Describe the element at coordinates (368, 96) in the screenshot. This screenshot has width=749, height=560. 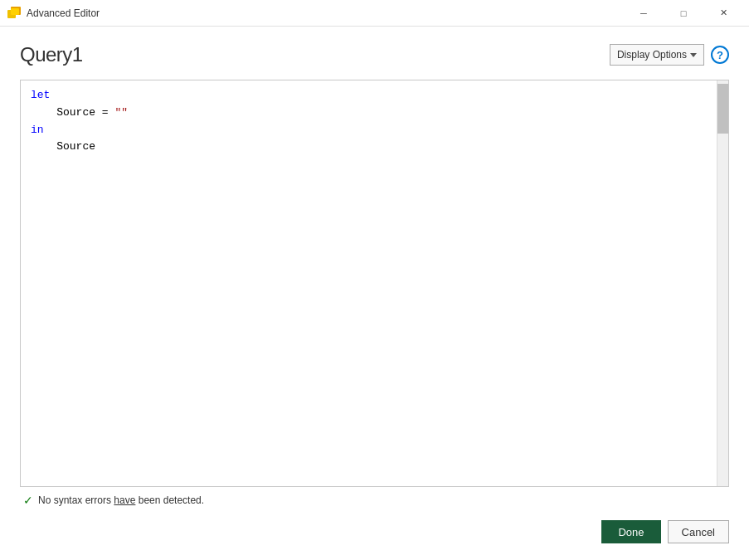
I see `code-line-1: let` at that location.